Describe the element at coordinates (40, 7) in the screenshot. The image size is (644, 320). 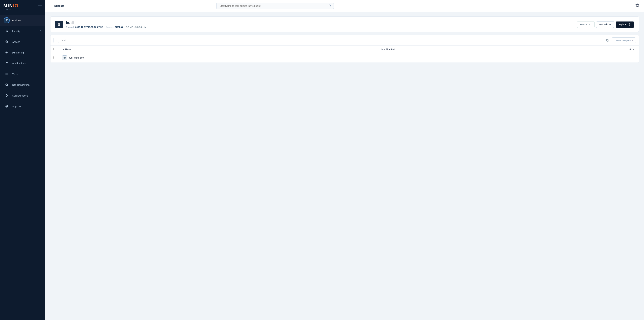
I see `hamburger-menu-icon` at that location.